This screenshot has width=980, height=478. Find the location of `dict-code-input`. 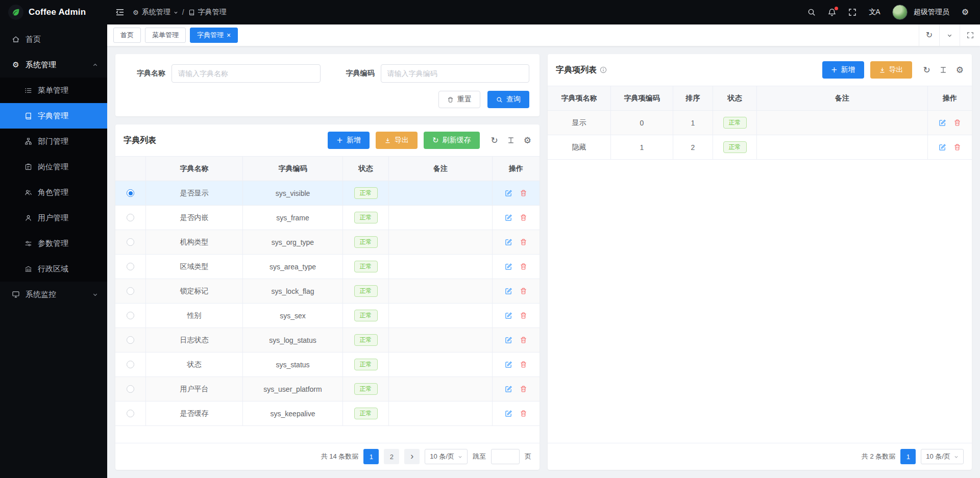

dict-code-input is located at coordinates (455, 73).